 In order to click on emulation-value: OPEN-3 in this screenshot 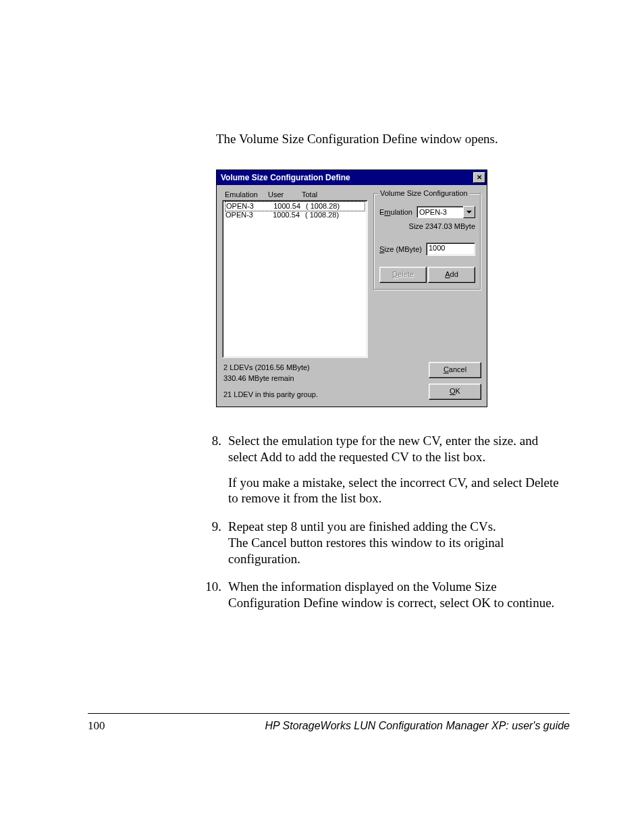, I will do `click(440, 212)`.